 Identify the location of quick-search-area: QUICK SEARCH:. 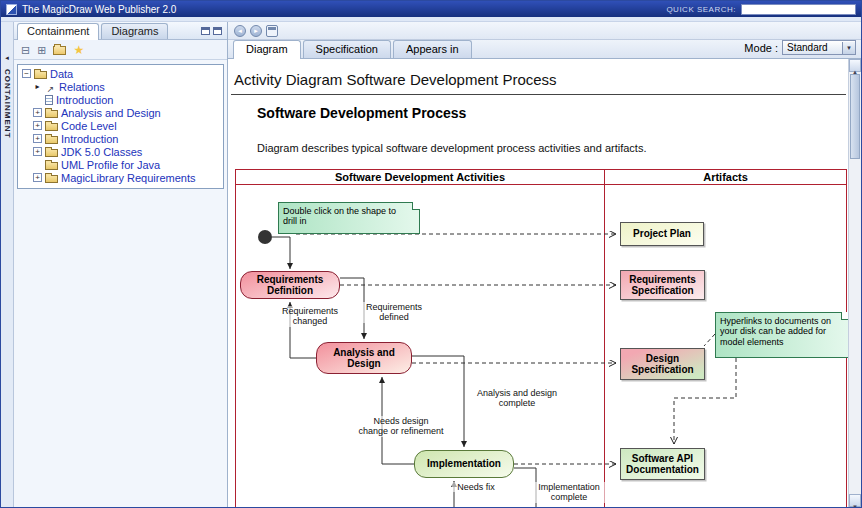
(761, 10).